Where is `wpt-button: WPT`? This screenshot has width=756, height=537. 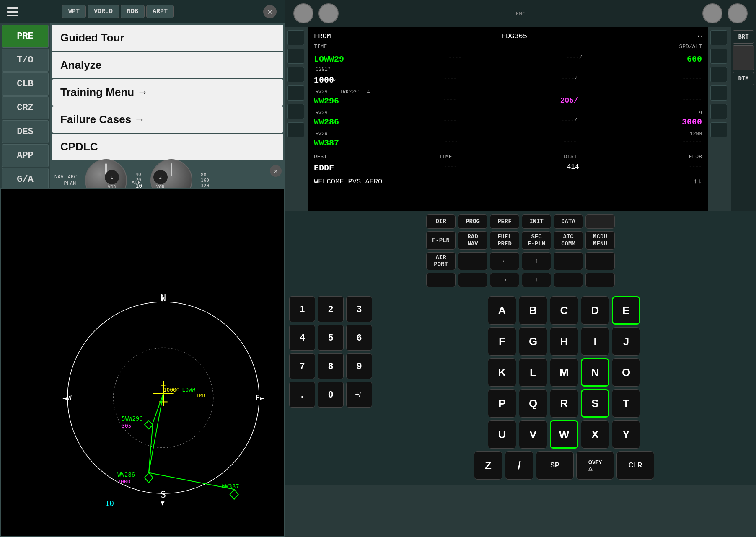
wpt-button: WPT is located at coordinates (74, 12).